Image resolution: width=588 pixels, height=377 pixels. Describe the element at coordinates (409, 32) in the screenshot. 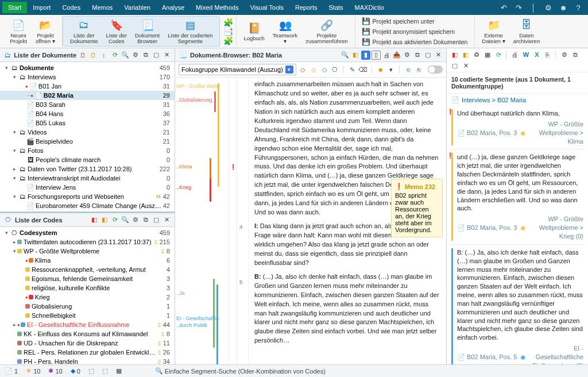

I see `ribbon-projekt-anonymisiert-speichern: 💾Projekt anonymisiert speichern` at that location.